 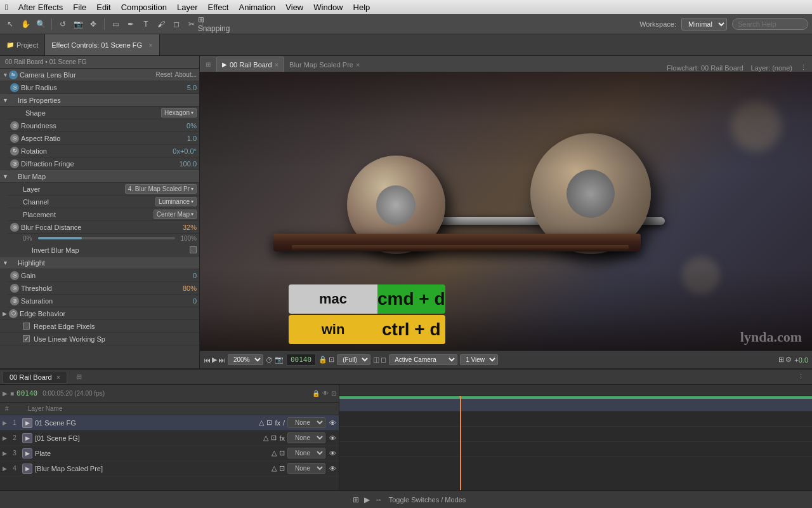 I want to click on layer3-eye-icon: 👁, so click(x=332, y=453).